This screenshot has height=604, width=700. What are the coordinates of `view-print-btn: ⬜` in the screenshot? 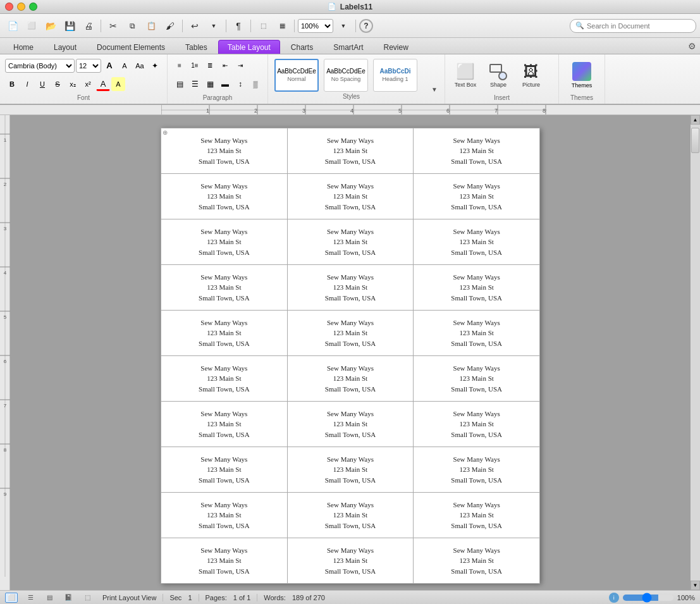 It's located at (11, 598).